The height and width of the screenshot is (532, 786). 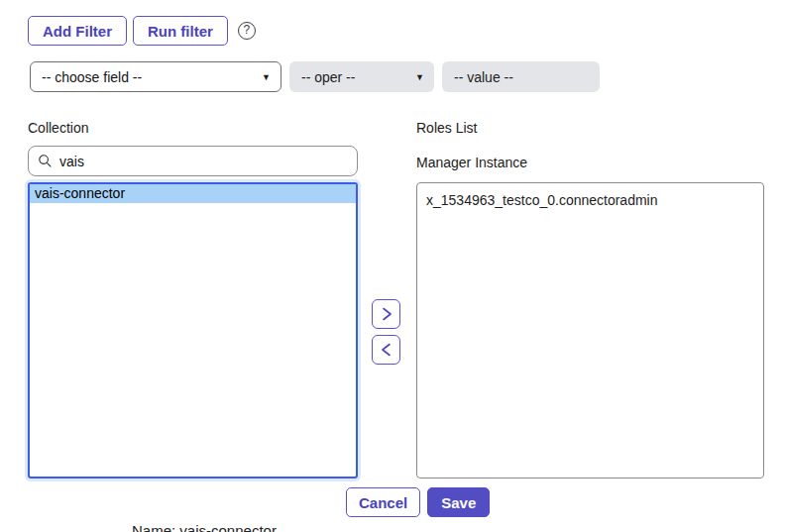 I want to click on cancel-button: Cancel, so click(x=383, y=502).